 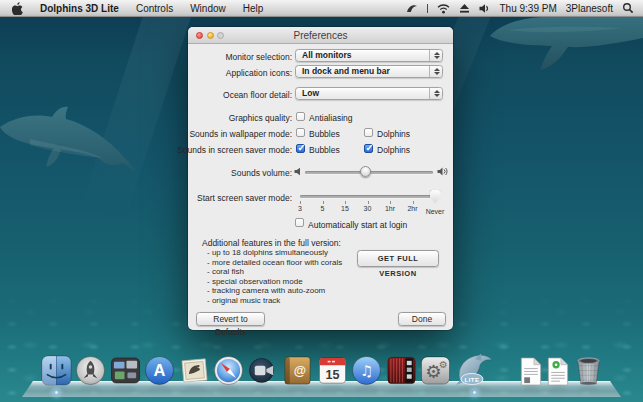 I want to click on tick-label-30: 30, so click(x=368, y=208).